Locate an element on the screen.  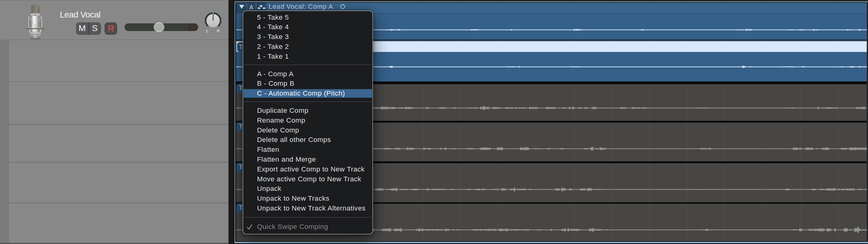
svg-text: L is located at coordinates (208, 31).